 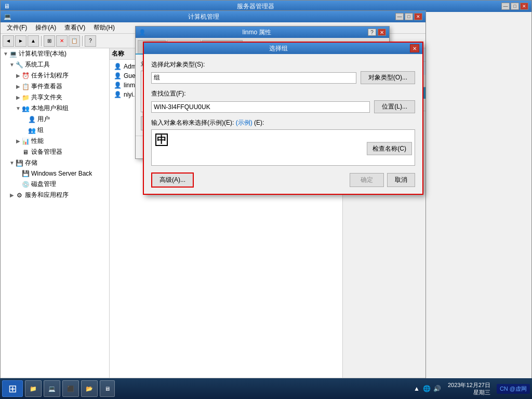 I want to click on tree-wsb-label: Windows Server Back, so click(x=61, y=174).